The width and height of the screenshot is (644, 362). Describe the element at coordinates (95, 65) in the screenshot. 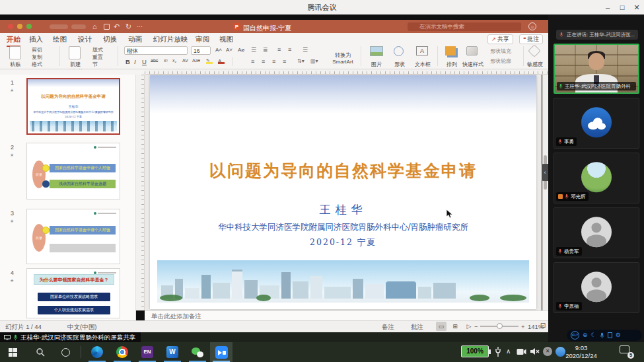

I see `section-button: 节` at that location.